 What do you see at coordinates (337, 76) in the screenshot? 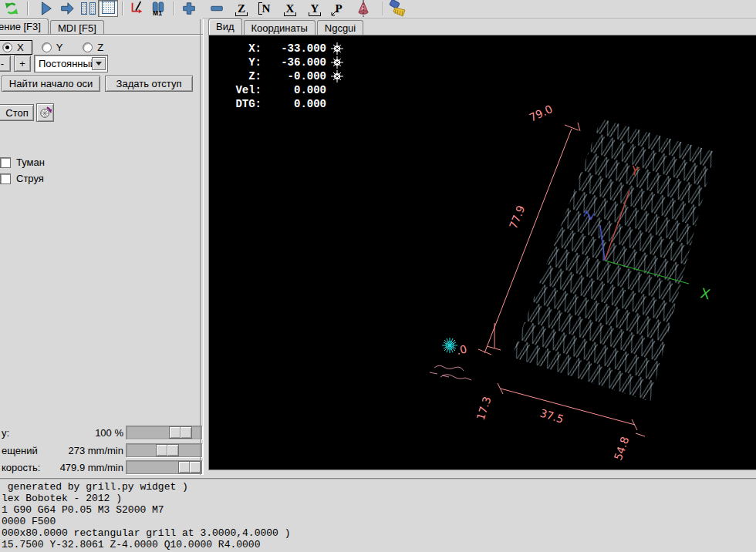
I see `homed-icon` at bounding box center [337, 76].